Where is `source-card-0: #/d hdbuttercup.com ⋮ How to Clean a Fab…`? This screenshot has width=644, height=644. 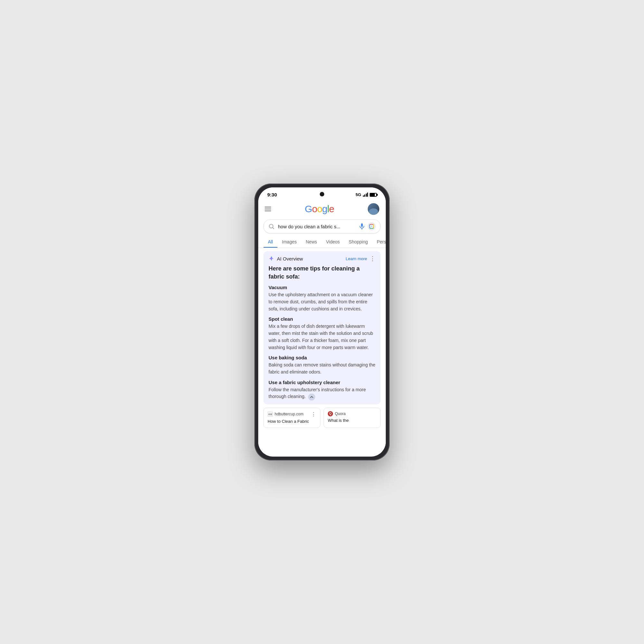
source-card-0: #/d hdbuttercup.com ⋮ How to Clean a Fab… is located at coordinates (292, 418).